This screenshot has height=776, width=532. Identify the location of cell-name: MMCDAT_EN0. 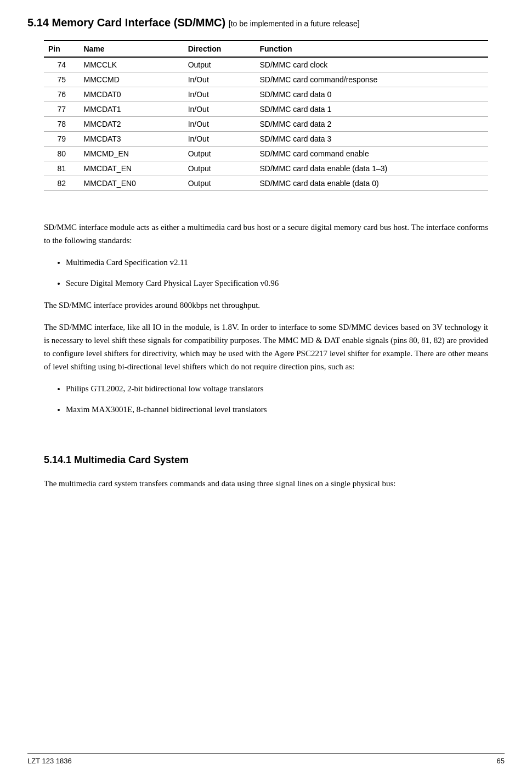
(131, 183).